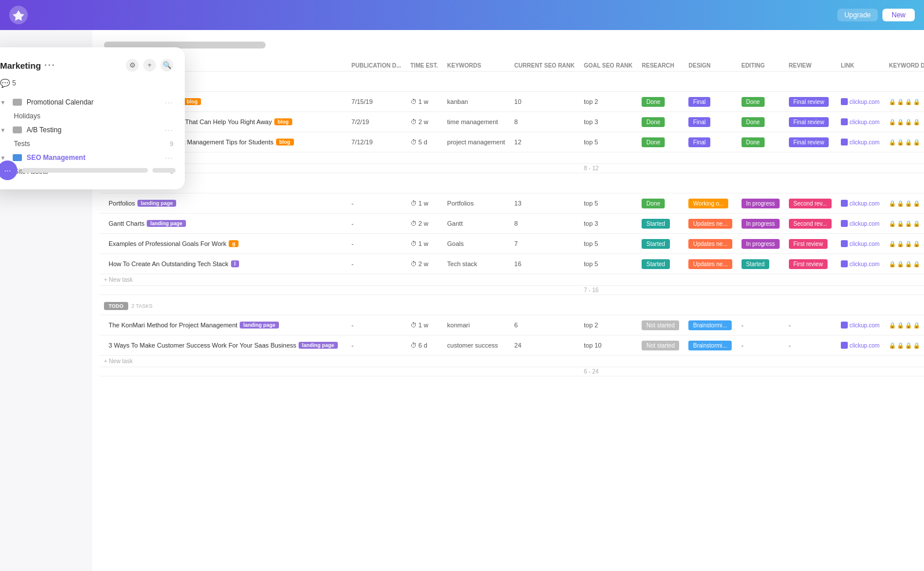 Image resolution: width=924 pixels, height=571 pixels. What do you see at coordinates (50, 65) in the screenshot?
I see `card-menu-dots: ···` at bounding box center [50, 65].